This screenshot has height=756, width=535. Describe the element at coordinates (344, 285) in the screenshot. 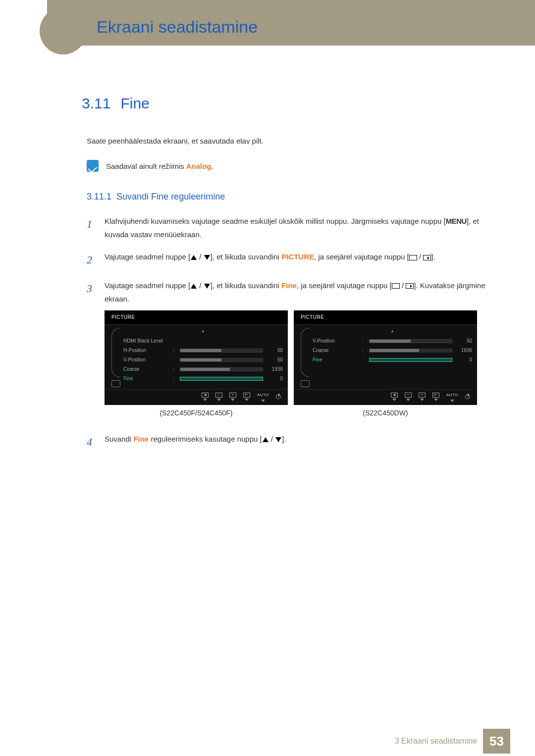

I see `step3-text-b: , ja seejärel vajutage nuppu [` at that location.